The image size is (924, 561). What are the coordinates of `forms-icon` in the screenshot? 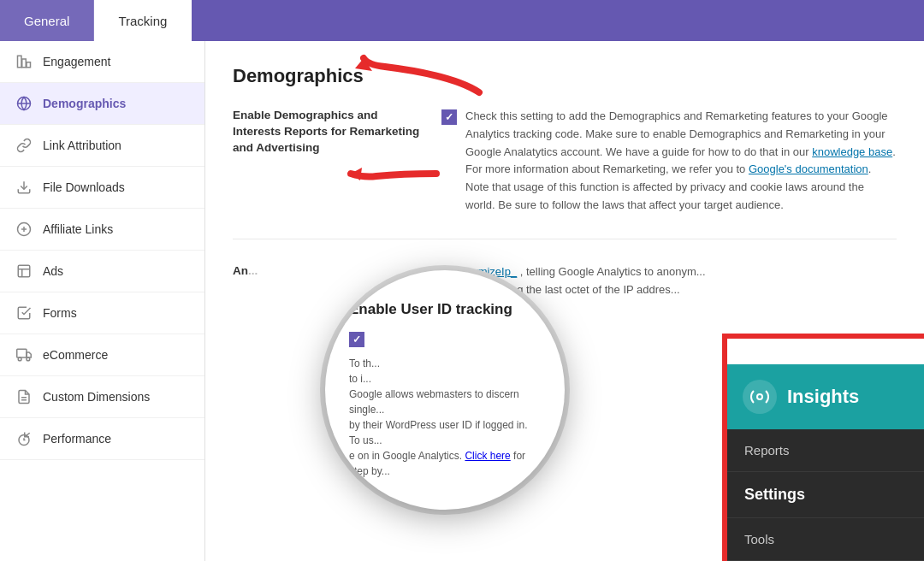 It's located at (24, 313).